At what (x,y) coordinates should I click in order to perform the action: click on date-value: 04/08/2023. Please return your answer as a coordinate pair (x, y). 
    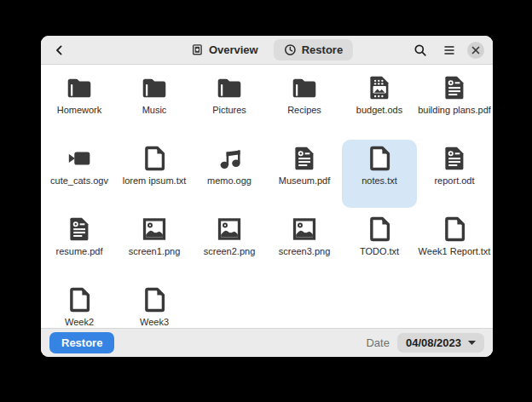
    Looking at the image, I should click on (433, 342).